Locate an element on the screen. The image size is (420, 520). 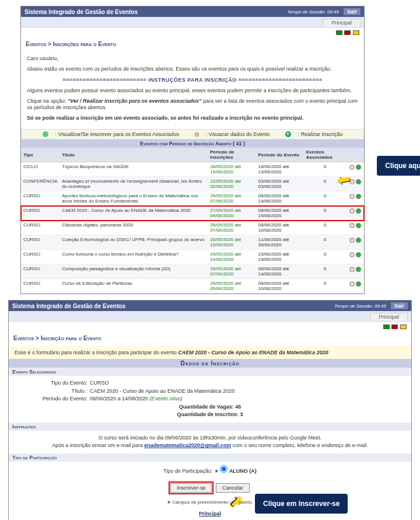
table-row: CURSOCAEM 2020 - Curso de Apoio ao ENADE… is located at coordinates (192, 214).